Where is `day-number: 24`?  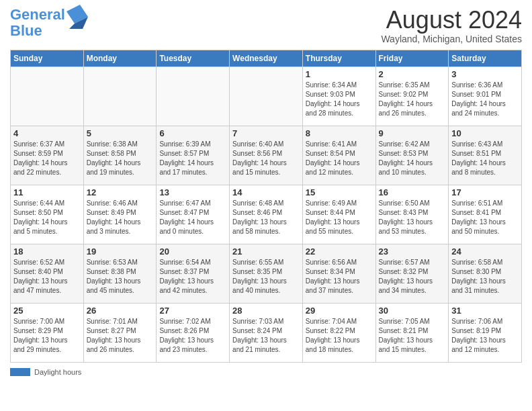 day-number: 24 is located at coordinates (485, 251).